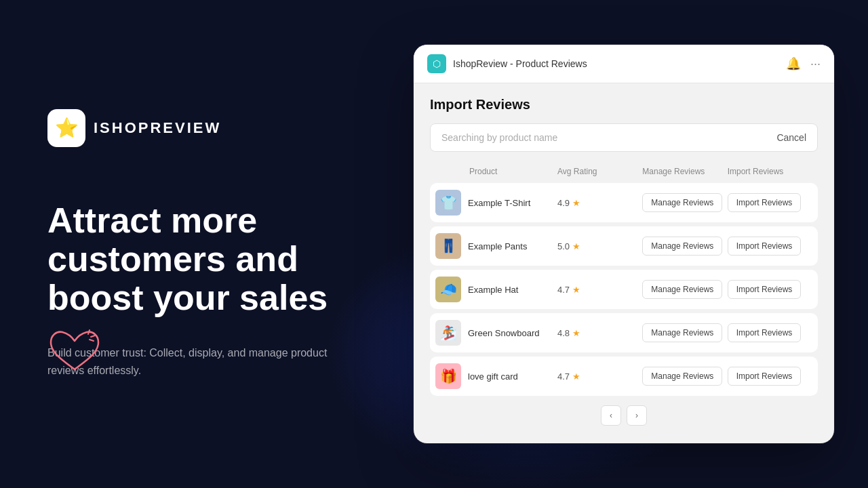 This screenshot has height=488, width=868. Describe the element at coordinates (624, 289) in the screenshot. I see `table-row: 🧢 Example Hat 4.7 ★ Manage Reviews Impor…` at that location.